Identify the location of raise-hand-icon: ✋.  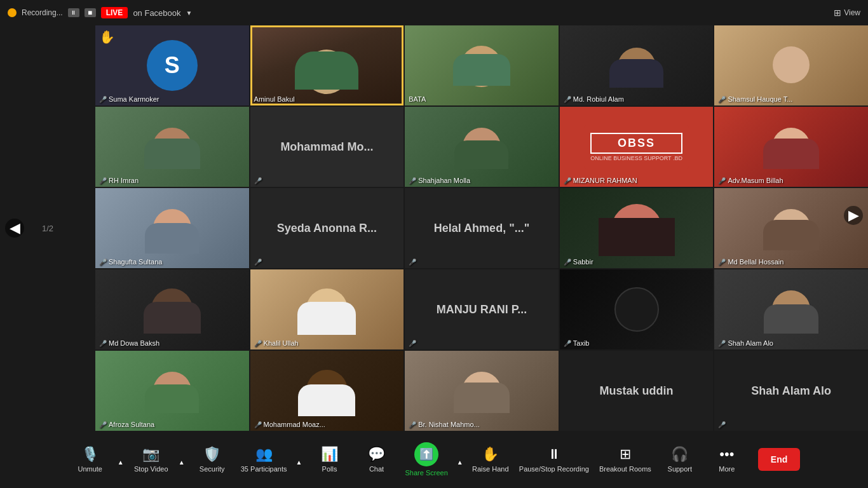
(491, 454).